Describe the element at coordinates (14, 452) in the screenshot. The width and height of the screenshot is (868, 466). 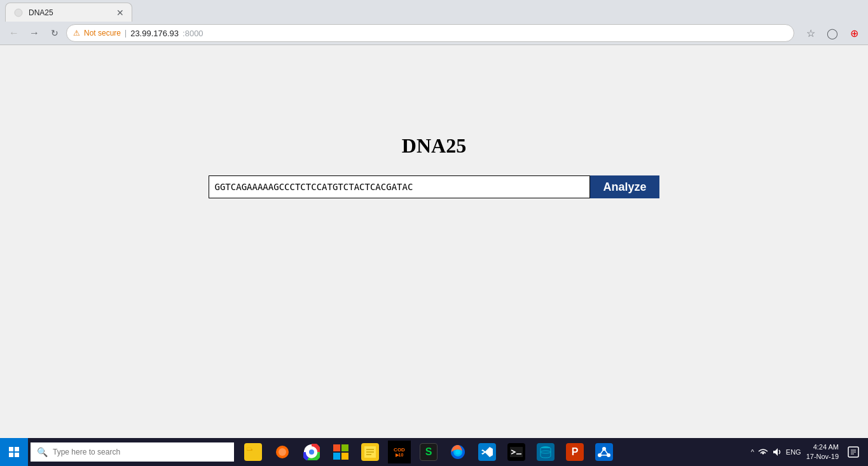
I see `start-button` at that location.